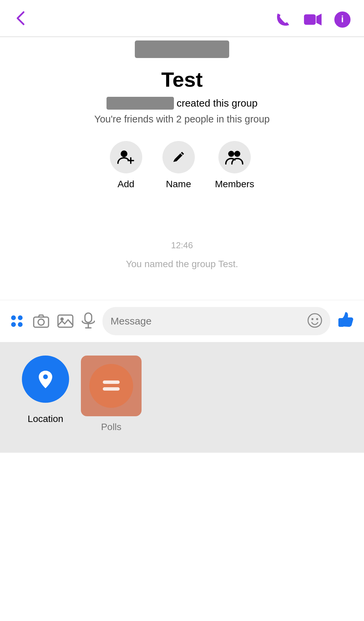 The height and width of the screenshot is (621, 364). Describe the element at coordinates (235, 157) in the screenshot. I see `members-icon-circle` at that location.